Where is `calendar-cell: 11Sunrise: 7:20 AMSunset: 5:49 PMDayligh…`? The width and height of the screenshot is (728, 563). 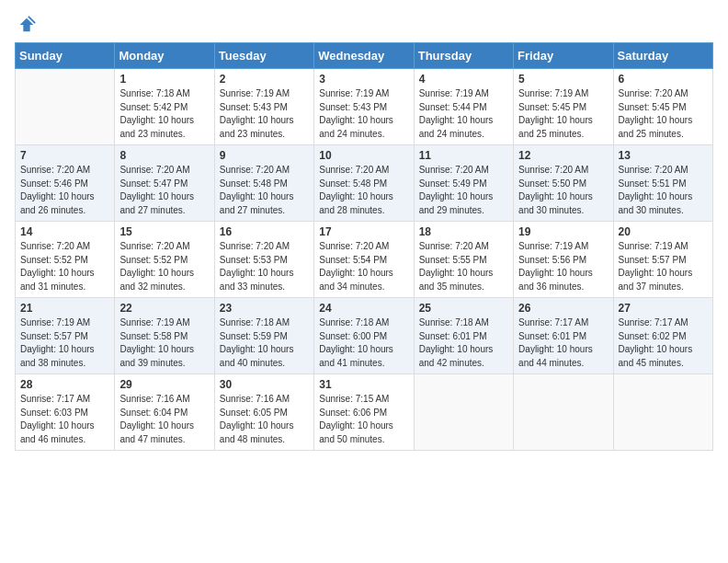 calendar-cell: 11Sunrise: 7:20 AMSunset: 5:49 PMDayligh… is located at coordinates (463, 184).